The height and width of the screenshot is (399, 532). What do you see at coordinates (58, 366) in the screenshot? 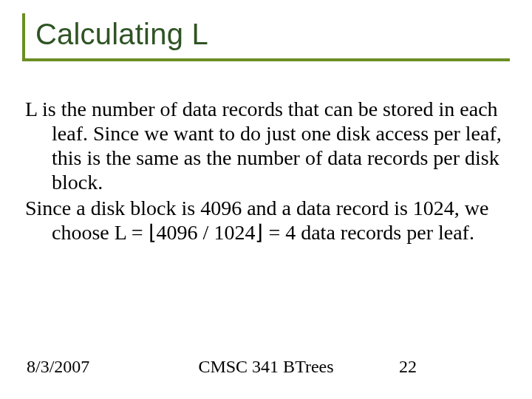
I see `footer-date: 8/3/2007` at bounding box center [58, 366].